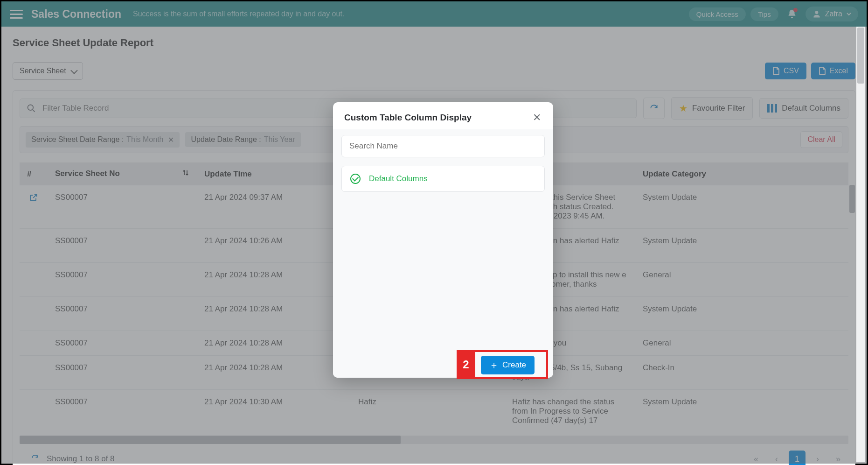 Image resolution: width=868 pixels, height=465 pixels. Describe the element at coordinates (507, 365) in the screenshot. I see `create-button: ＋ Create` at that location.